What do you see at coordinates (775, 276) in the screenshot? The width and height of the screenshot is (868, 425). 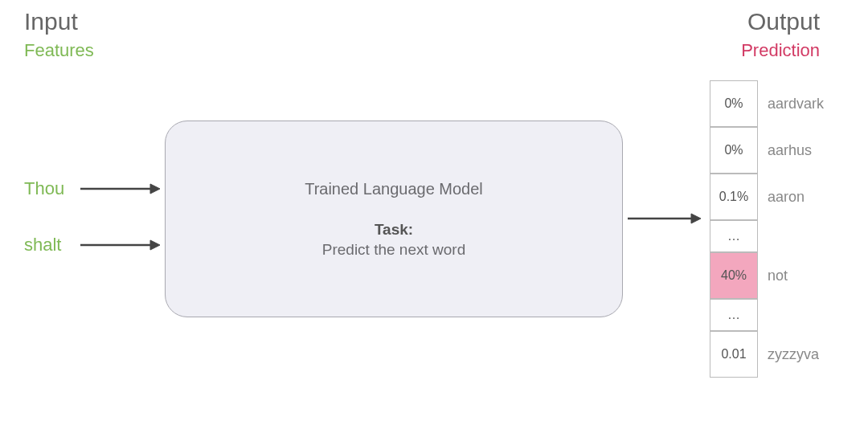 I see `prediction-row: 40%not` at bounding box center [775, 276].